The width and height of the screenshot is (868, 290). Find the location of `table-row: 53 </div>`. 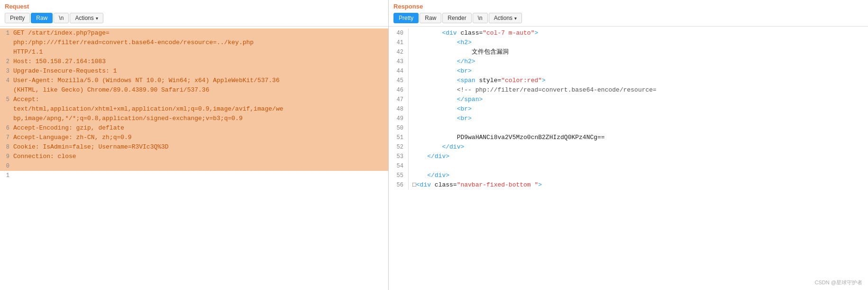

table-row: 53 </div> is located at coordinates (629, 157).